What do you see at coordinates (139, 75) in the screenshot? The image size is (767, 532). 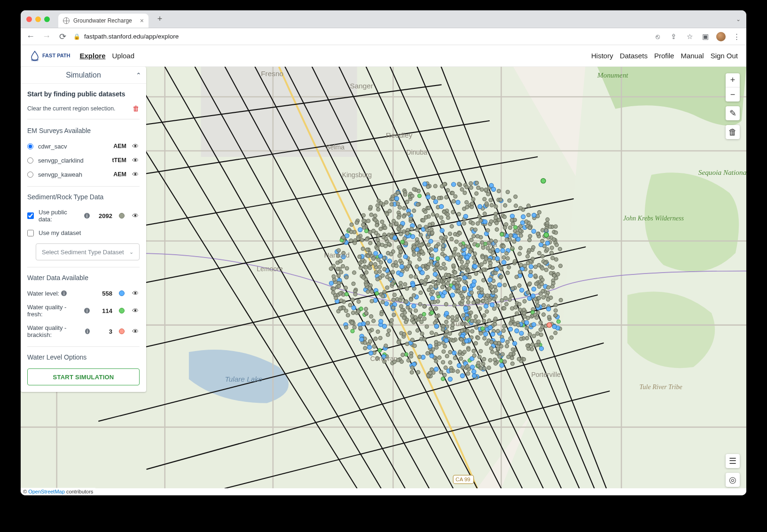 I see `chevron-up-icon: ⌃` at bounding box center [139, 75].